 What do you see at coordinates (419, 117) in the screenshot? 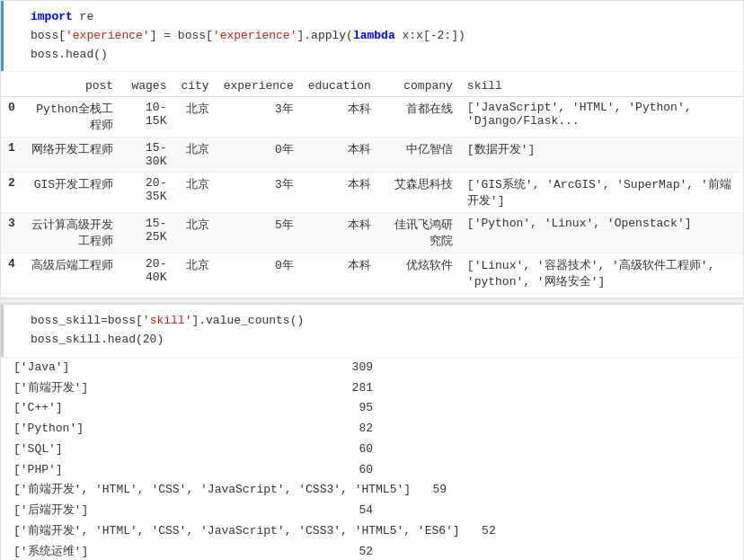
I see `cell-company: 首都在线` at bounding box center [419, 117].